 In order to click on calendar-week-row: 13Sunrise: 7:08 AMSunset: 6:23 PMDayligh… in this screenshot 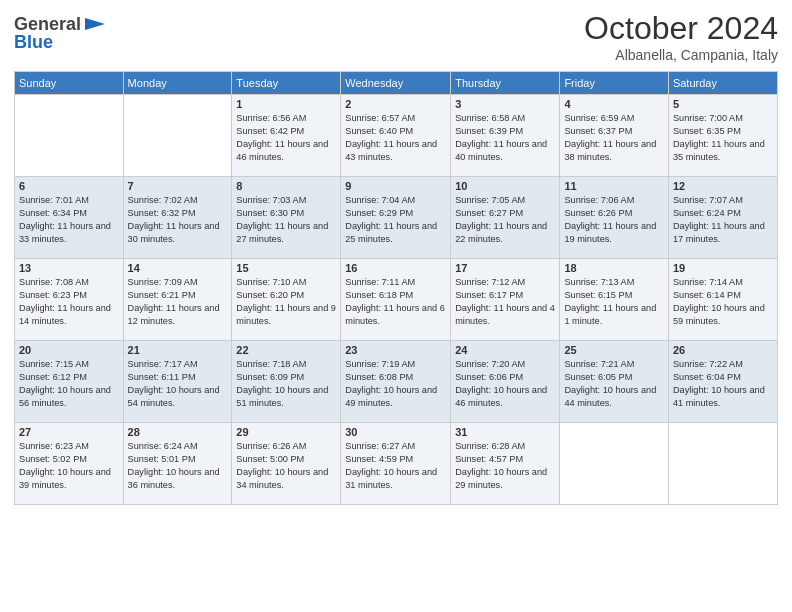, I will do `click(396, 300)`.